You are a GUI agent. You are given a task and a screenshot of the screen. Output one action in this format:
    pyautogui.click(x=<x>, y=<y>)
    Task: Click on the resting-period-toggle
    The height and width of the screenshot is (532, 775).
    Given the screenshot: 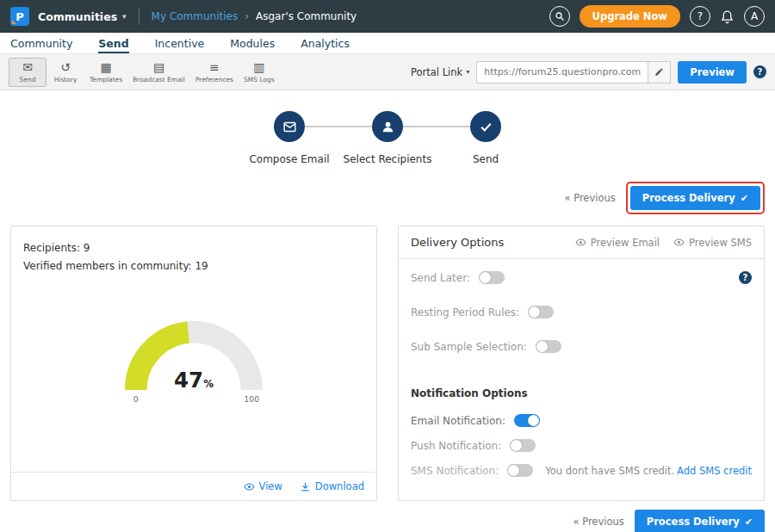 What is the action you would take?
    pyautogui.click(x=541, y=312)
    